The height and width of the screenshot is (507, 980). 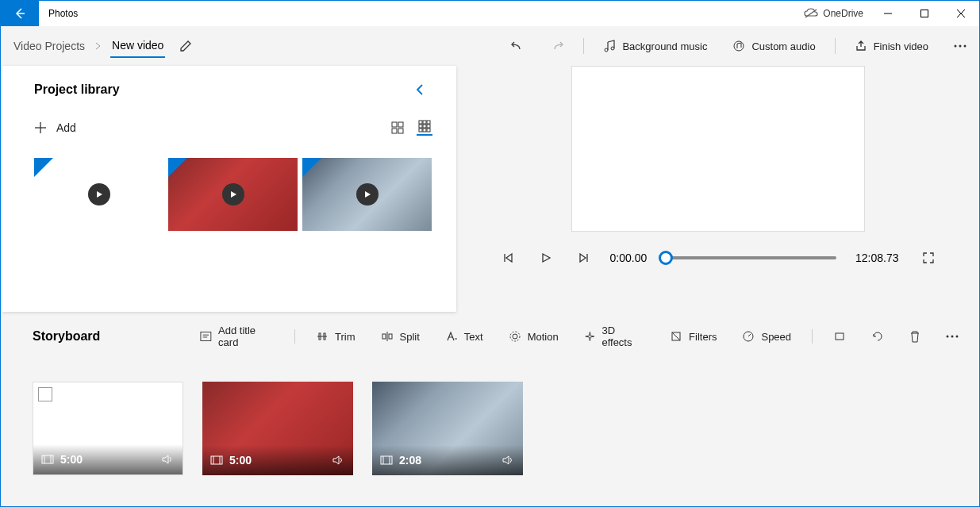 I want to click on collapse-button, so click(x=420, y=90).